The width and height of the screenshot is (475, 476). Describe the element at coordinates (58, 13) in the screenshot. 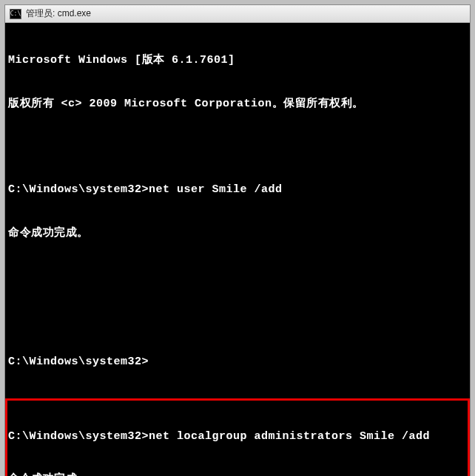

I see `window-title: 管理员: cmd.exe` at that location.